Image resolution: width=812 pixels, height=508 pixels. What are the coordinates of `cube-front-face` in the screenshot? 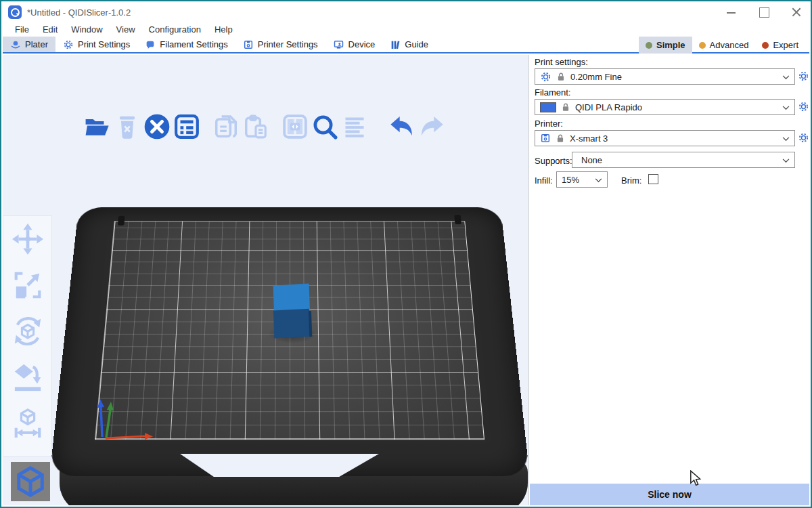 It's located at (292, 324).